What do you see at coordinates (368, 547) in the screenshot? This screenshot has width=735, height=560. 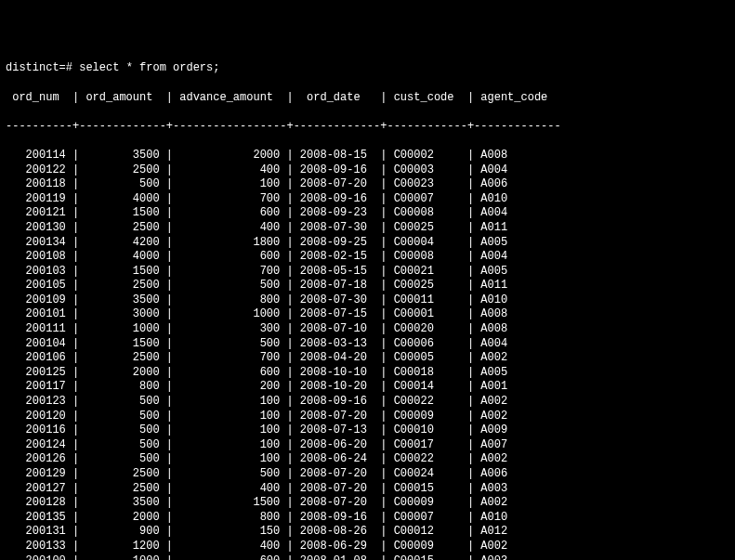 I see `table-row: 200133 | 1200 | 400 | 2008-06-29 | C0000…` at bounding box center [368, 547].